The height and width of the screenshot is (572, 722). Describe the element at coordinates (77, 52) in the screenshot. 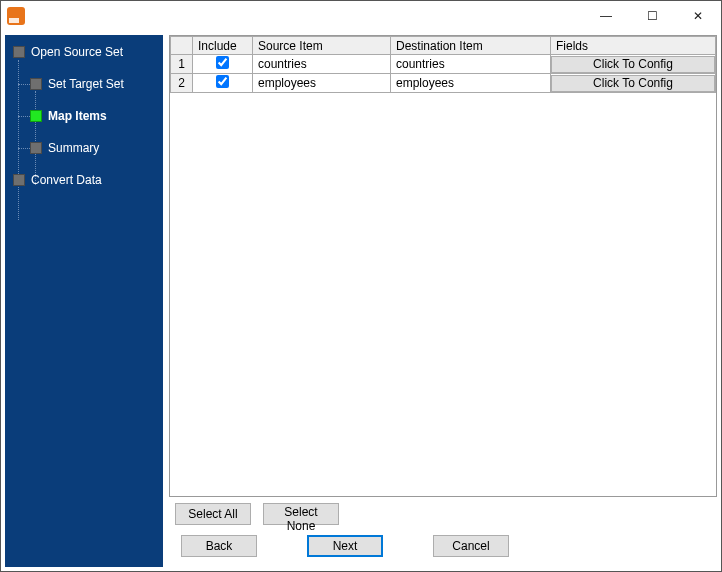

I see `sidebar-item-label: Open Source Set` at that location.